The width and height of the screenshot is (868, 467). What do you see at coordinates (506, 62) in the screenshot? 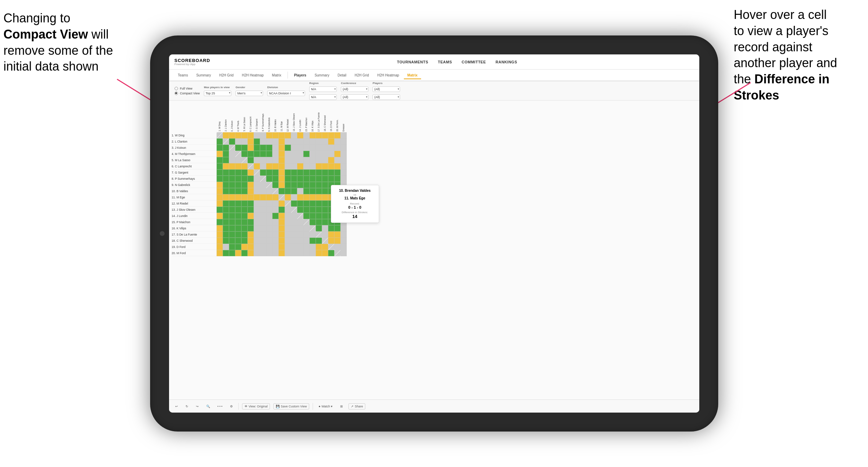
I see `nav-rankings: RANKINGS` at bounding box center [506, 62].